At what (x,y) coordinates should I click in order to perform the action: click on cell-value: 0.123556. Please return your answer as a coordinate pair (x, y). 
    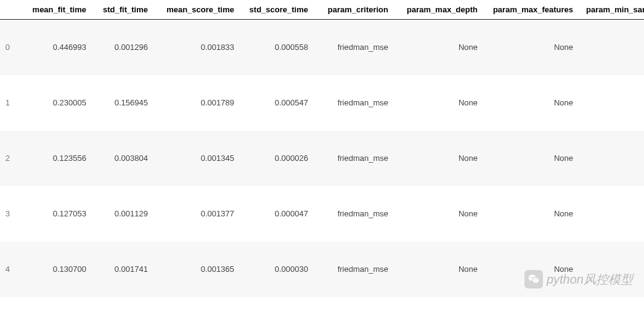
    Looking at the image, I should click on (55, 158).